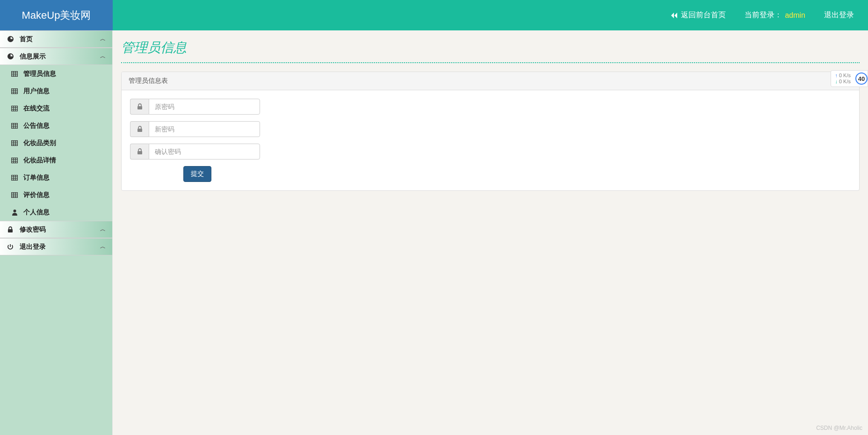  I want to click on sidebar-sub-label: 个人信息, so click(36, 212).